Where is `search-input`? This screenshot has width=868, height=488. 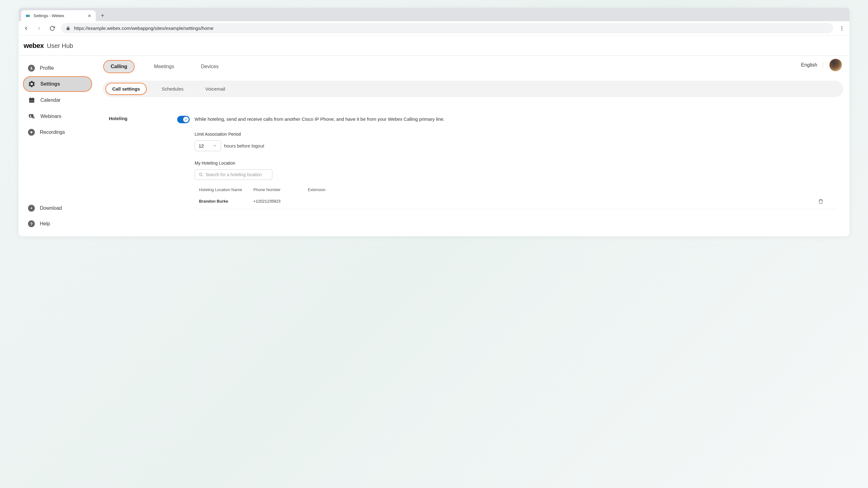
search-input is located at coordinates (237, 175).